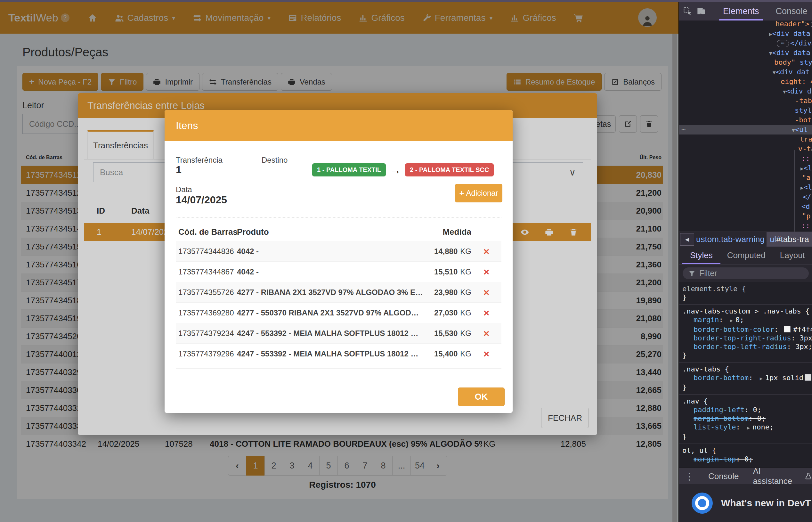  What do you see at coordinates (746, 459) in the screenshot?
I see `css-property: margin-top: 0;` at bounding box center [746, 459].